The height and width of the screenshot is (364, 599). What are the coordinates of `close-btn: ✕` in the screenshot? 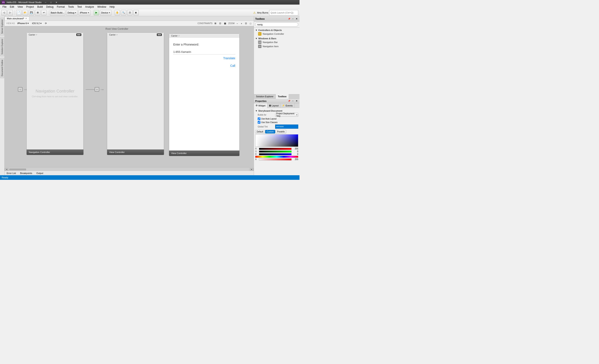 It's located at (56, 2).